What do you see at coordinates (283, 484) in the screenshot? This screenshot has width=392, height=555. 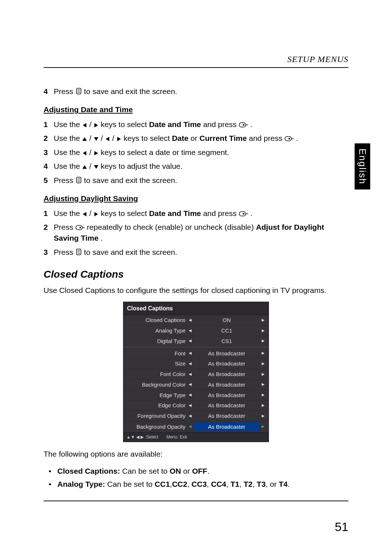 I see `bold-text: T4` at bounding box center [283, 484].